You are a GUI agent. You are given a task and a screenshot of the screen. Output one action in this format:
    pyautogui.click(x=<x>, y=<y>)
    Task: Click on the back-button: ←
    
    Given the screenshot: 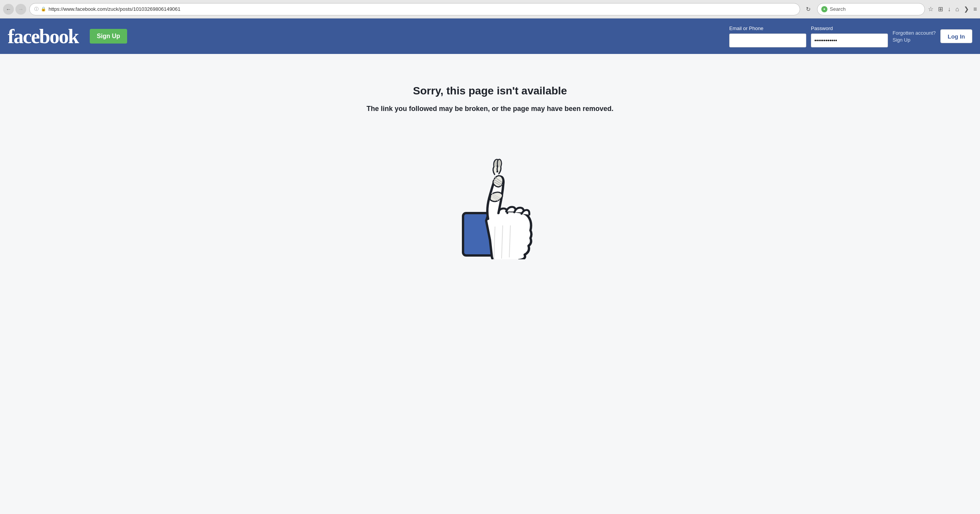 What is the action you would take?
    pyautogui.click(x=8, y=9)
    